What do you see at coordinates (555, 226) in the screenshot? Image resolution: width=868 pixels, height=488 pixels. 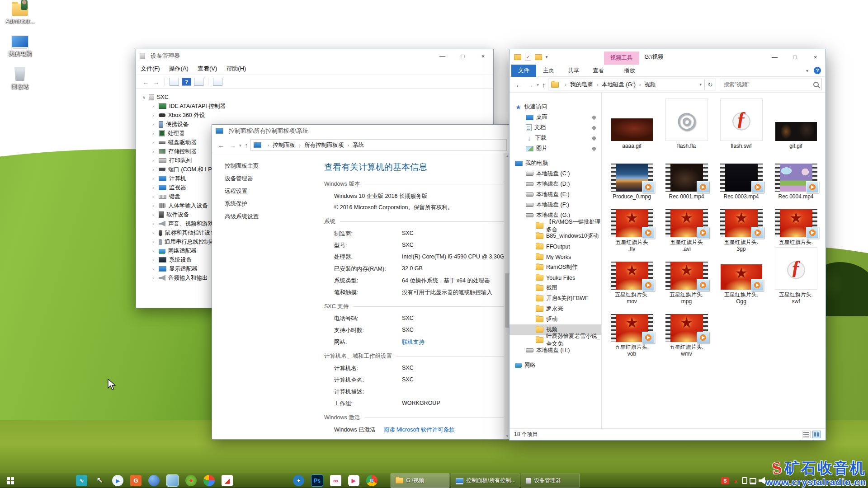 I see `nav-item: 【RAMOS一键批处理多合` at bounding box center [555, 226].